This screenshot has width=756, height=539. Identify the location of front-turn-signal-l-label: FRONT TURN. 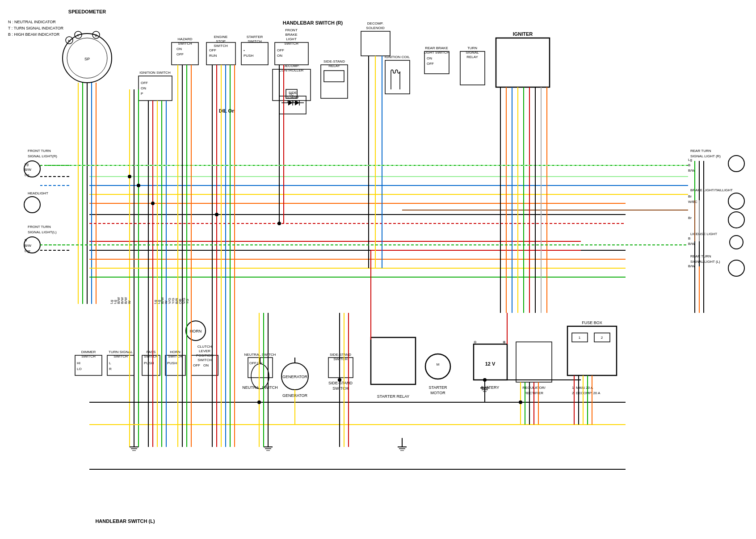
(39, 227).